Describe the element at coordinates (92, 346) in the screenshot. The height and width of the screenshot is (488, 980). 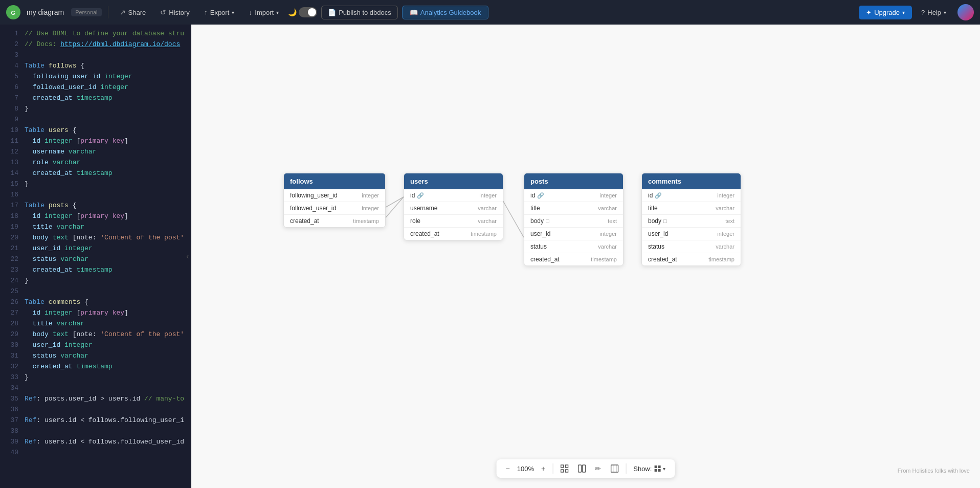
I see `code-line-30: 30 user_id integer` at that location.